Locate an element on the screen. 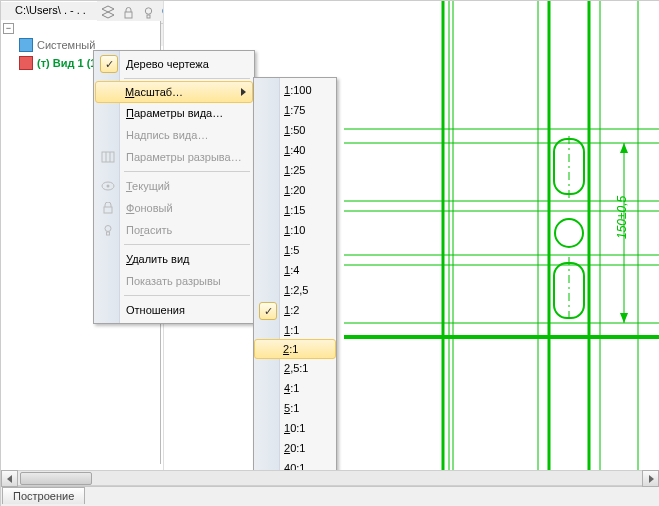 The width and height of the screenshot is (659, 506). scale-option-label: 1:100 is located at coordinates (298, 90).